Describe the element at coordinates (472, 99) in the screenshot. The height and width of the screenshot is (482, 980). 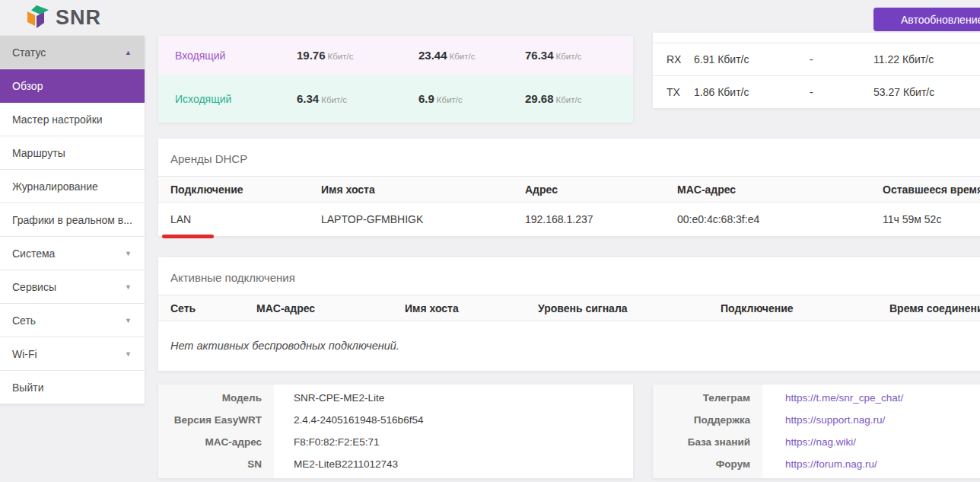
I see `traffic-value: 6.9Кбит/с` at that location.